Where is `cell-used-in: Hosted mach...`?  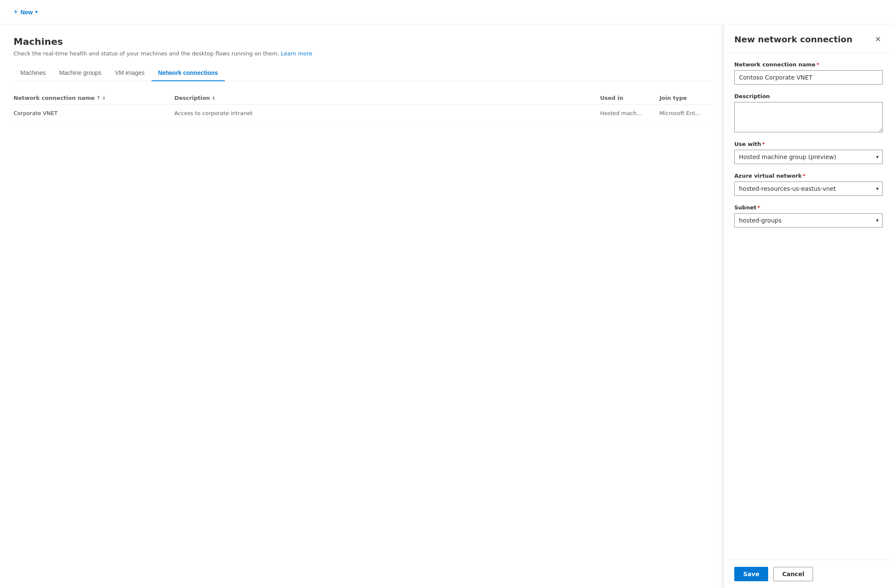
cell-used-in: Hosted mach... is located at coordinates (630, 113).